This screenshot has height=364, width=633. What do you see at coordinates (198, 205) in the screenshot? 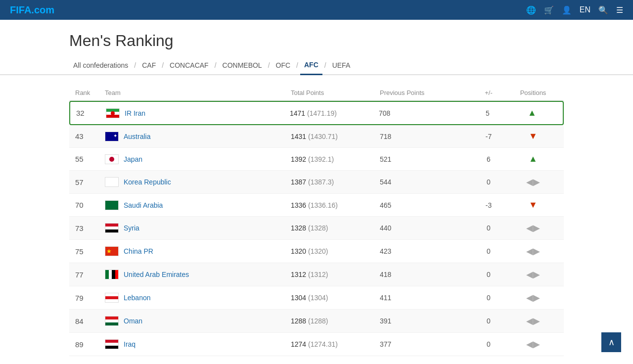
I see `team-cell: Saudi Arabia` at bounding box center [198, 205].